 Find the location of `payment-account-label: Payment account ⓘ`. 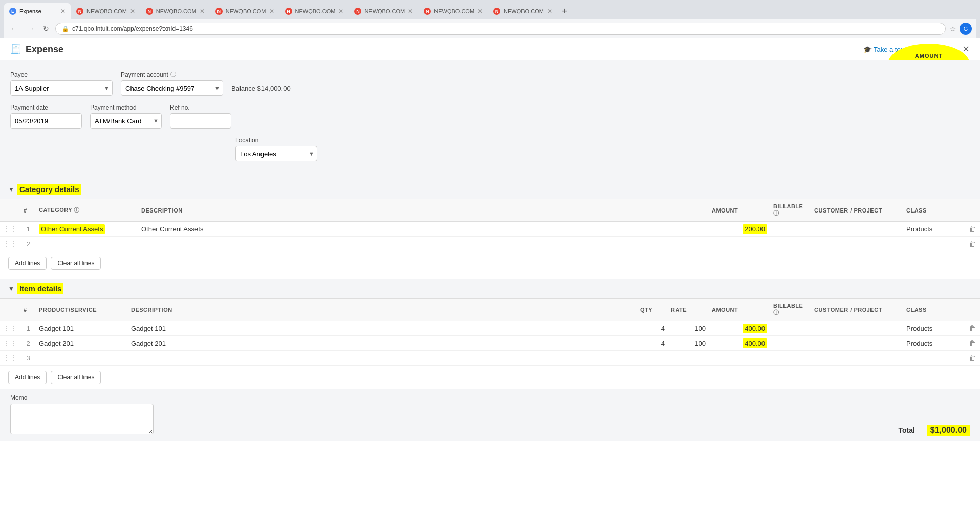

payment-account-label: Payment account ⓘ is located at coordinates (206, 75).